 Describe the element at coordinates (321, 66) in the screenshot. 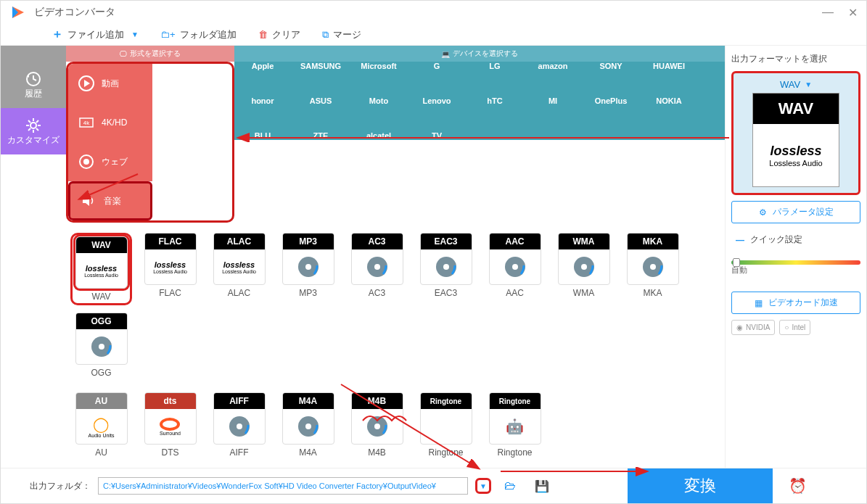

I see `brand-samsung: SAMSUNG` at that location.